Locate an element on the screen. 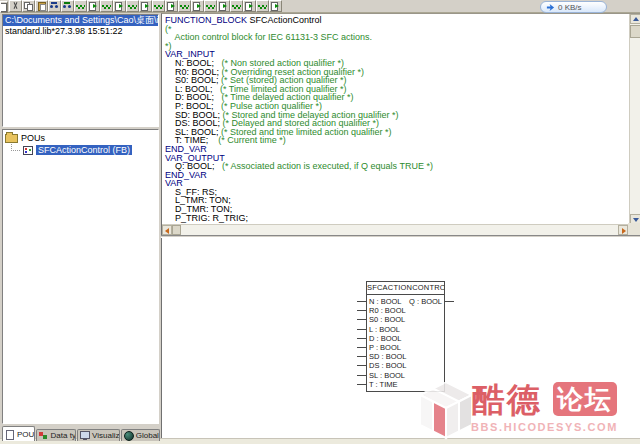  fb-input-pin: D : BOOL is located at coordinates (406, 338).